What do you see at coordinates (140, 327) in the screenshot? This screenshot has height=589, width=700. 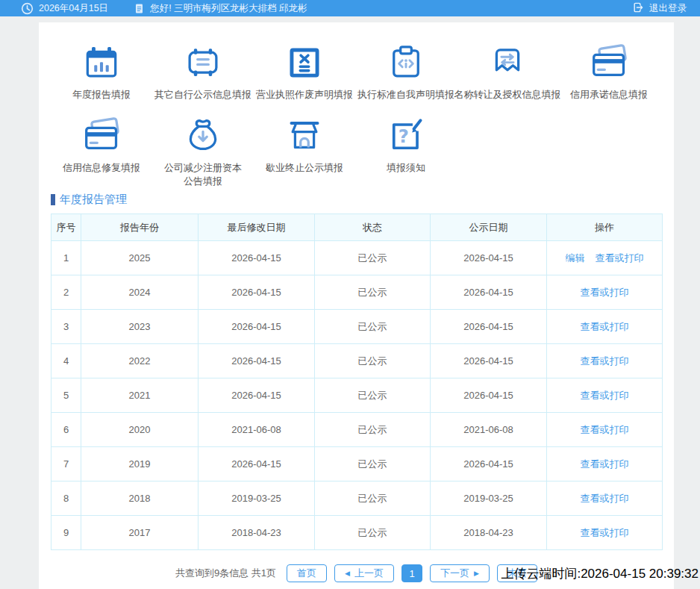 I see `cell-year: 2023` at bounding box center [140, 327].